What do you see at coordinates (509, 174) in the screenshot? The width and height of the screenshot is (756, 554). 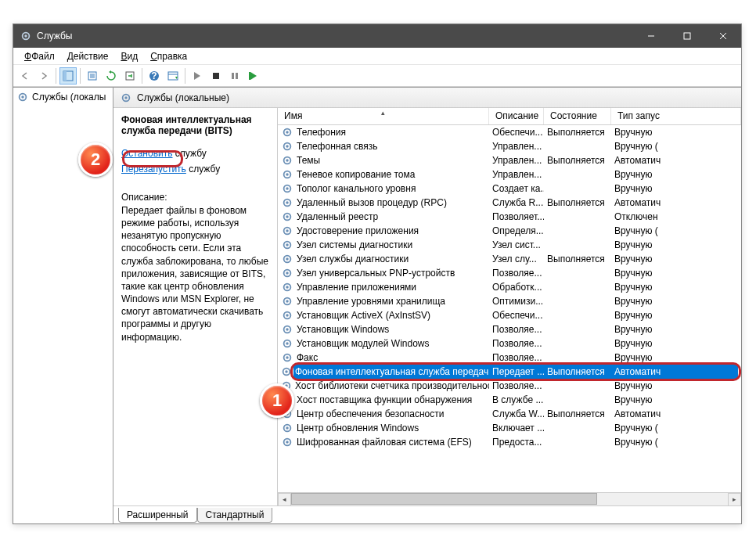 I see `service-row: Теневое копирование томаУправлен...Вручн…` at bounding box center [509, 174].